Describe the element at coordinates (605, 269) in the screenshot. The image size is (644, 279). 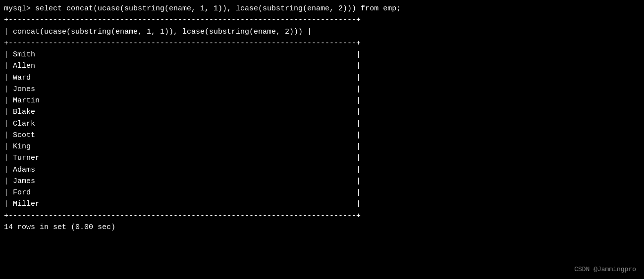
I see `watermark: CSDN @Jammingpro` at that location.